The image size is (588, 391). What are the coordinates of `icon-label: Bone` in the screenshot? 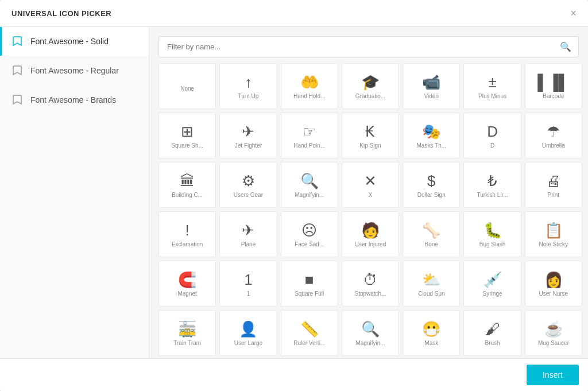 It's located at (432, 245).